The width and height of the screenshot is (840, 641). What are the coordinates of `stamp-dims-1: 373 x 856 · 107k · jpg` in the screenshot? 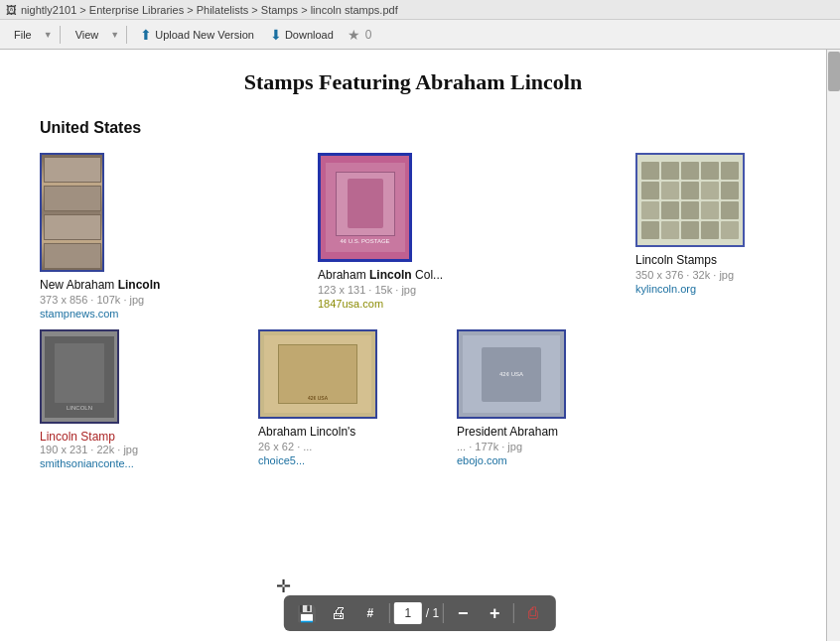 It's located at (91, 300).